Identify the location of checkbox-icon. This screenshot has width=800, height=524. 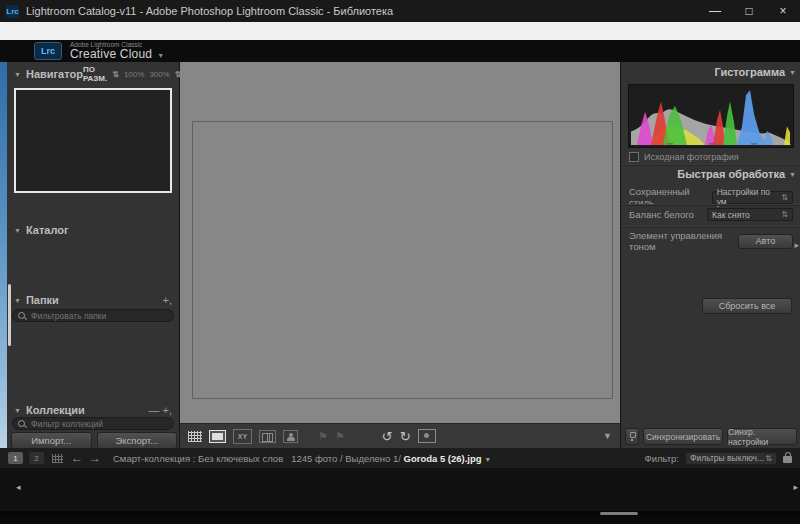
(634, 157).